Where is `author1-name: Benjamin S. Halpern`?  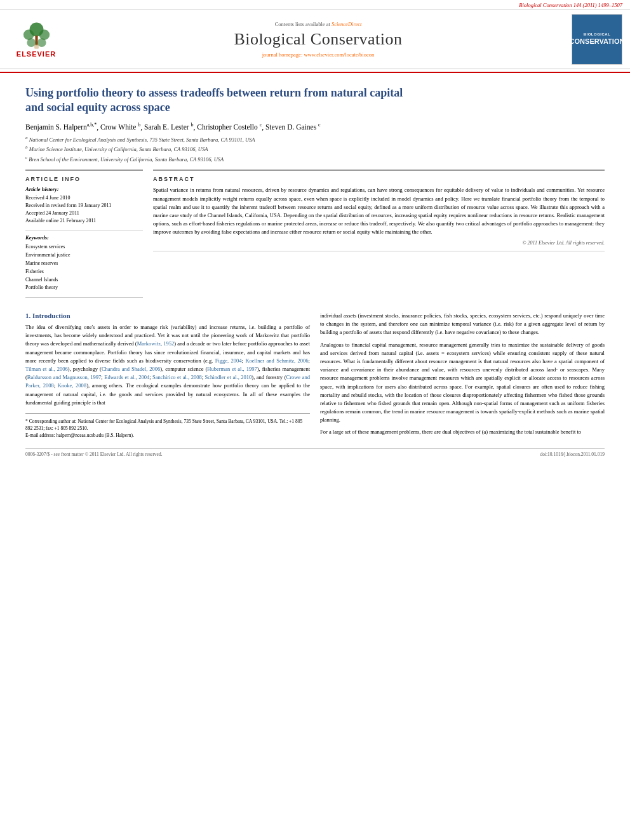 author1-name: Benjamin S. Halpern is located at coordinates (56, 127).